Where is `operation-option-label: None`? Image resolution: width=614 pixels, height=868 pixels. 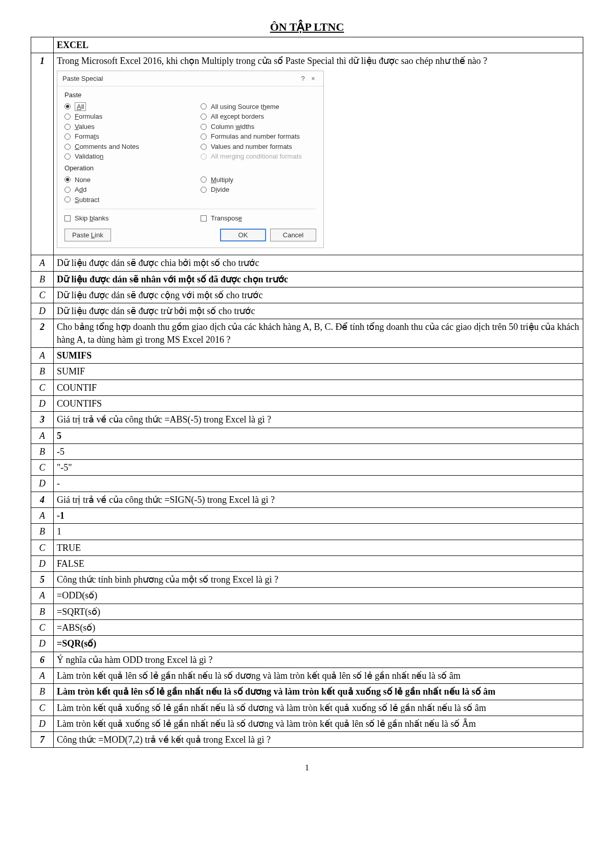 operation-option-label: None is located at coordinates (83, 180).